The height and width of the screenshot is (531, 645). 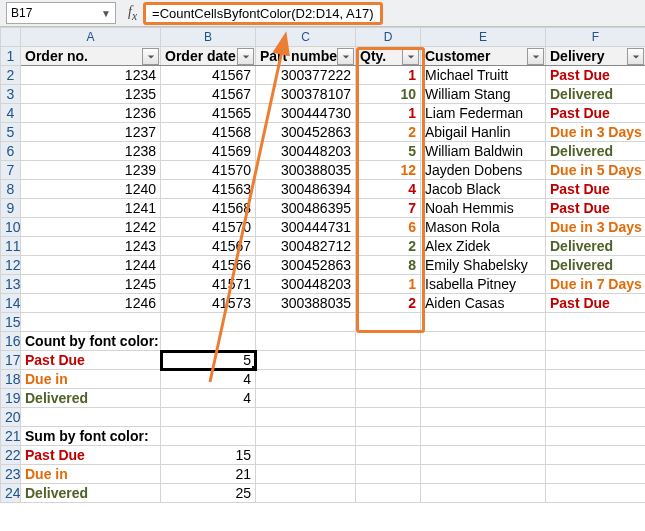 What do you see at coordinates (596, 132) in the screenshot?
I see `cell-delivery: Due in 3 Days` at bounding box center [596, 132].